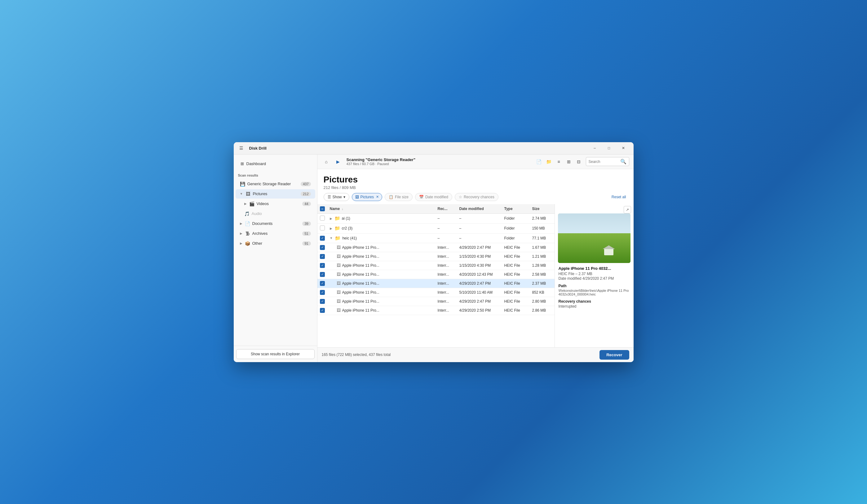 This screenshot has height=504, width=867. What do you see at coordinates (322, 218) in the screenshot?
I see `row-checkbox-ai` at bounding box center [322, 218].